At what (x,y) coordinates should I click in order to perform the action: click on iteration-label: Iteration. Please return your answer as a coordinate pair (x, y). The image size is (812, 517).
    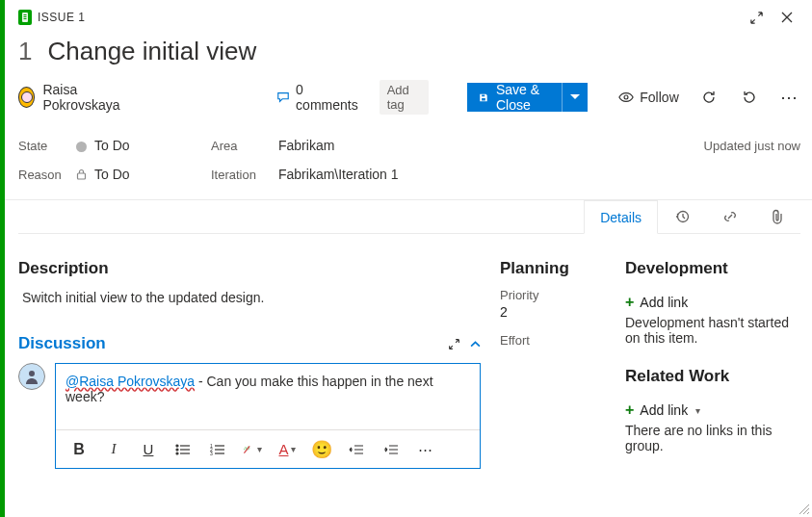
    Looking at the image, I should click on (245, 175).